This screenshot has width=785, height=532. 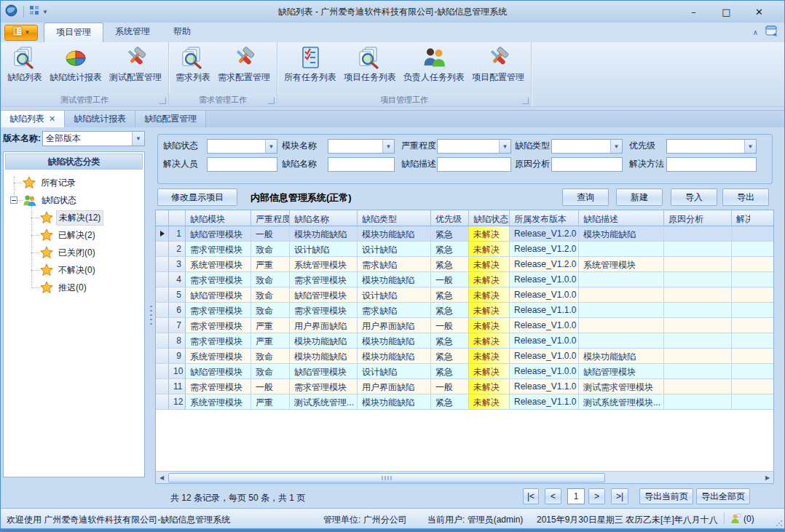 I want to click on scrollbar-thumb, so click(x=387, y=477).